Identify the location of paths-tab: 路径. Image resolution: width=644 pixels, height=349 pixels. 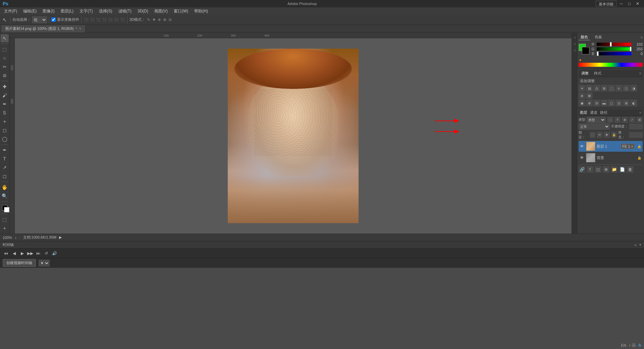
(604, 113).